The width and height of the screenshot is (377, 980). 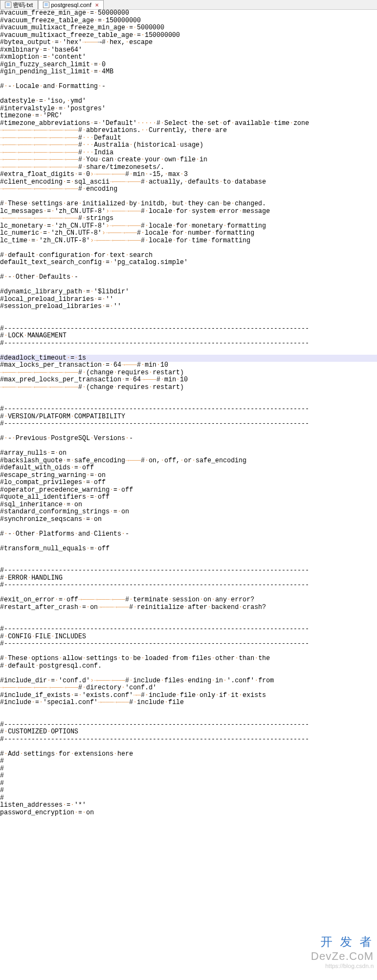 I want to click on code-line: →───→───→───→───→───#·You·can·create·you…, so click(x=188, y=160).